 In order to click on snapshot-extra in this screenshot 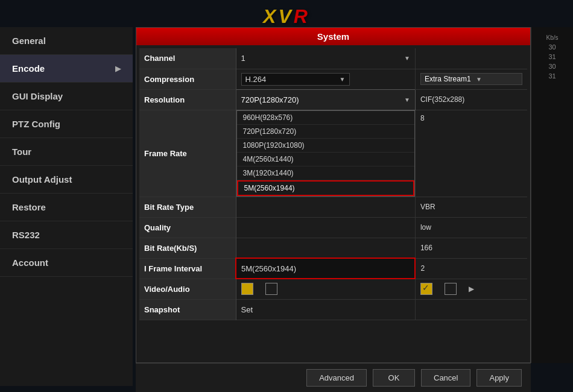, I will do `click(471, 309)`.